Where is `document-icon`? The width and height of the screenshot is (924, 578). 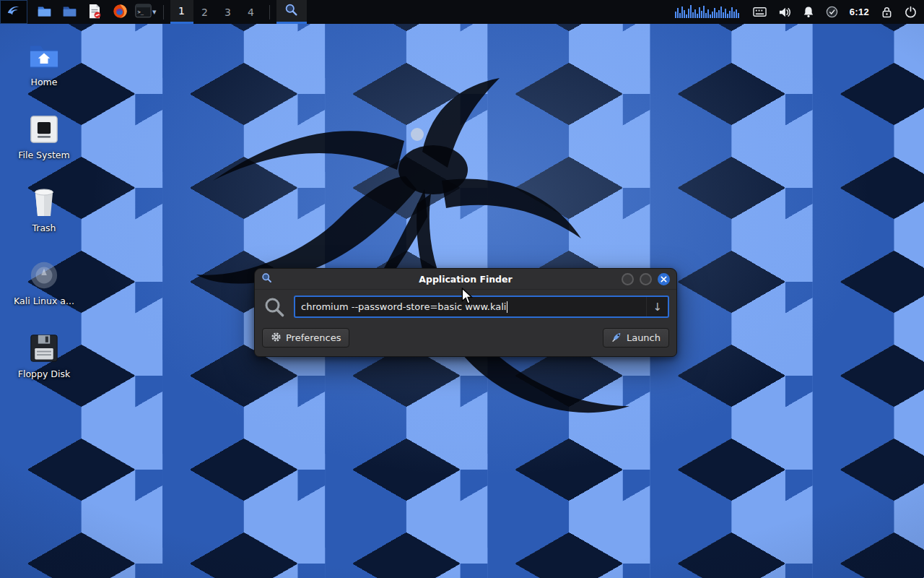
document-icon is located at coordinates (95, 12).